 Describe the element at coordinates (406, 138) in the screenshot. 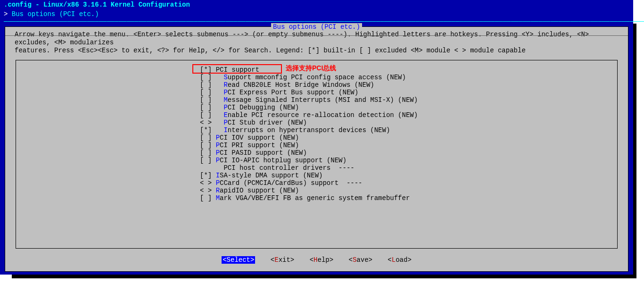

I see `menu-item-9: [ ] PCI IOV support (NEW)` at that location.